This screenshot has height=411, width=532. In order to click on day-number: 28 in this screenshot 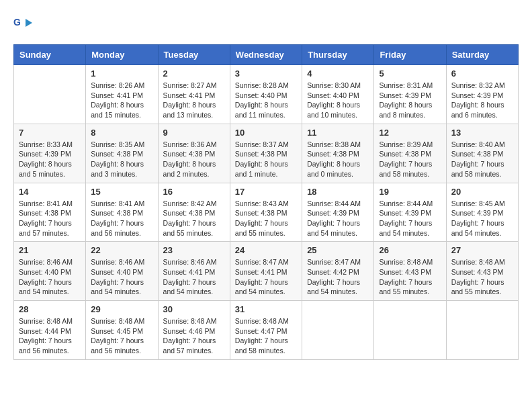, I will do `click(50, 309)`.